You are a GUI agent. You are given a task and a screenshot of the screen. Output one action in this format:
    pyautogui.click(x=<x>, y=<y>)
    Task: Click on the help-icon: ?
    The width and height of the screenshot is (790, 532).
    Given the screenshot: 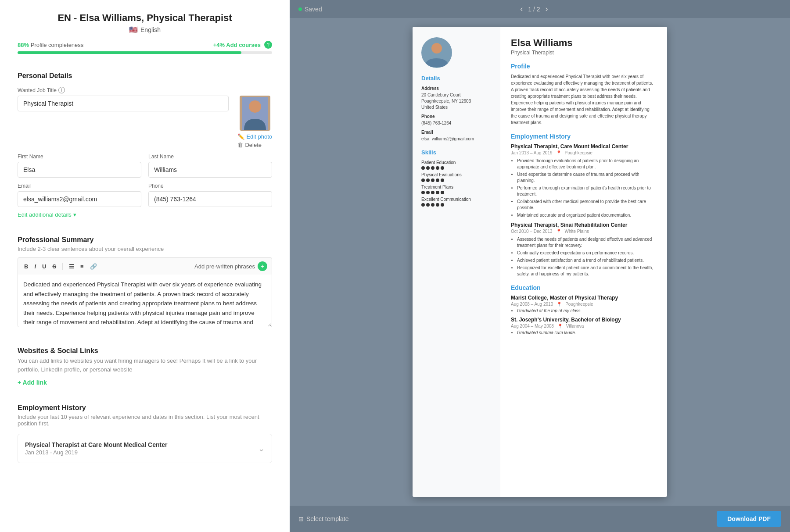 What is the action you would take?
    pyautogui.click(x=268, y=45)
    